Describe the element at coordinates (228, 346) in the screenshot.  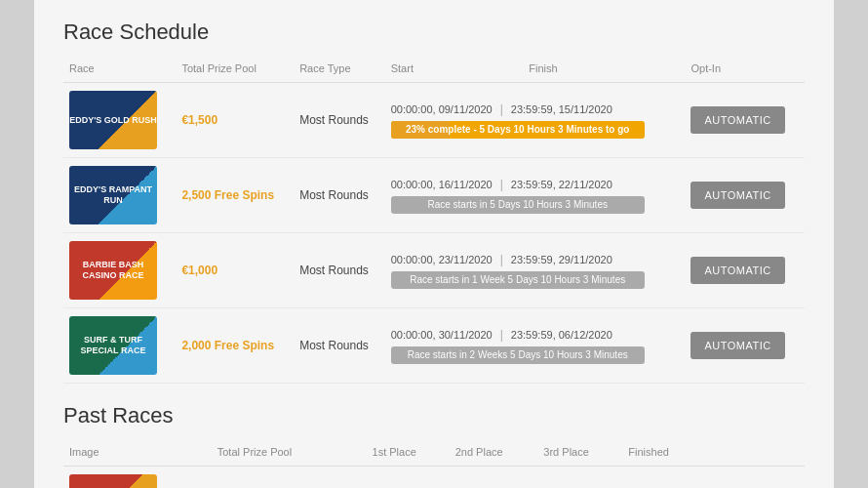
I see `prize-value-3: 2,000 Free Spins` at that location.